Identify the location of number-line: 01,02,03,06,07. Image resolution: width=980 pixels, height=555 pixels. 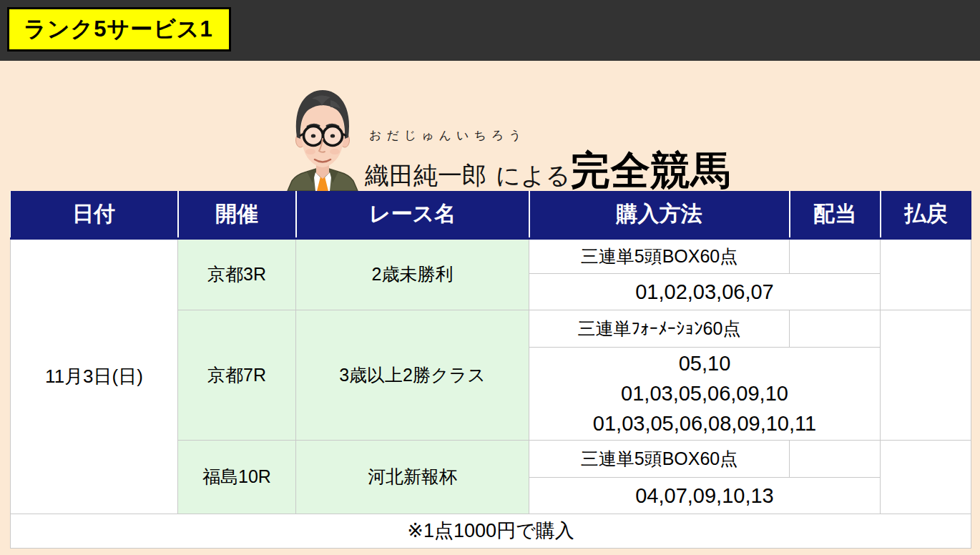
(705, 292).